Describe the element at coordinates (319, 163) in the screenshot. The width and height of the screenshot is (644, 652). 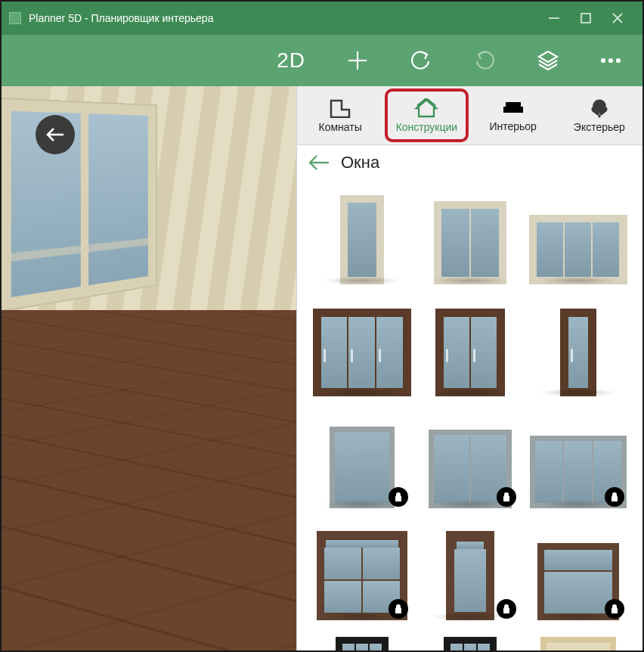
I see `catalog-back-button` at that location.